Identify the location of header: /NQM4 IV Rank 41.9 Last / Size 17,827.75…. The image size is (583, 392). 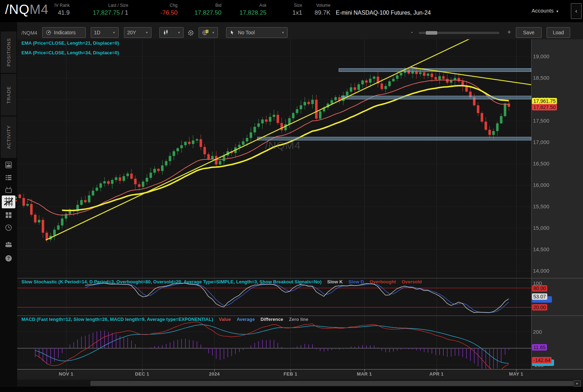
(292, 11).